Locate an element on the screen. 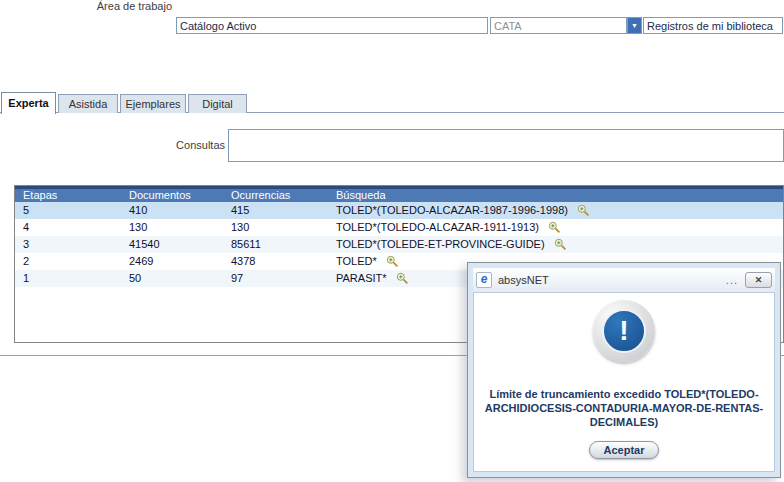  ie-page-icon: e is located at coordinates (484, 280).